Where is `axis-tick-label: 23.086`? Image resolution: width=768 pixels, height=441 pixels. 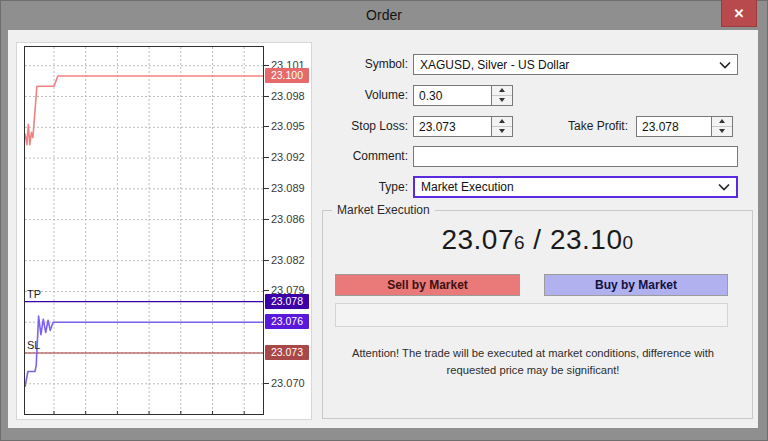
axis-tick-label: 23.086 is located at coordinates (288, 220).